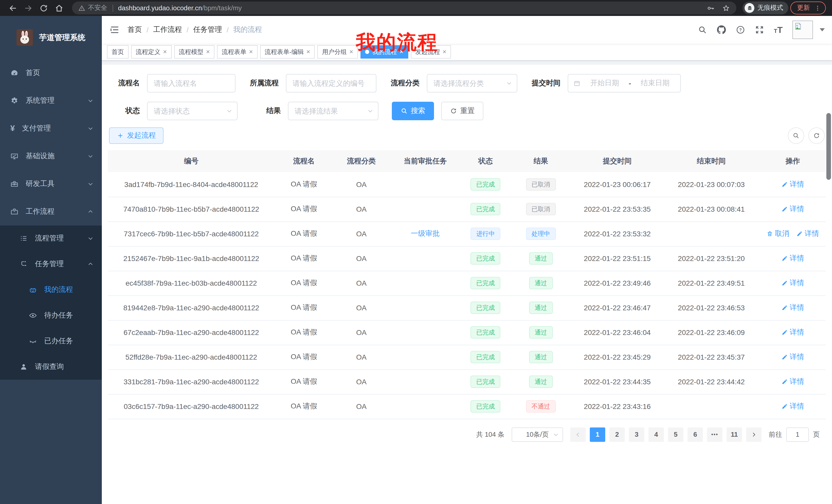 The image size is (832, 504). Describe the element at coordinates (135, 30) in the screenshot. I see `breadcrumb-item: 首页` at that location.